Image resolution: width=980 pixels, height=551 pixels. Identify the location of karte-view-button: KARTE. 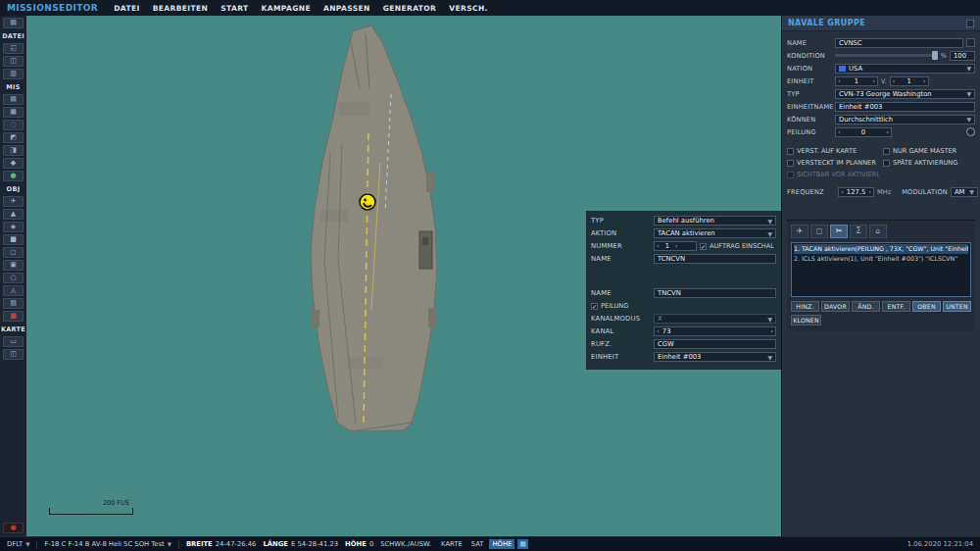
(452, 544).